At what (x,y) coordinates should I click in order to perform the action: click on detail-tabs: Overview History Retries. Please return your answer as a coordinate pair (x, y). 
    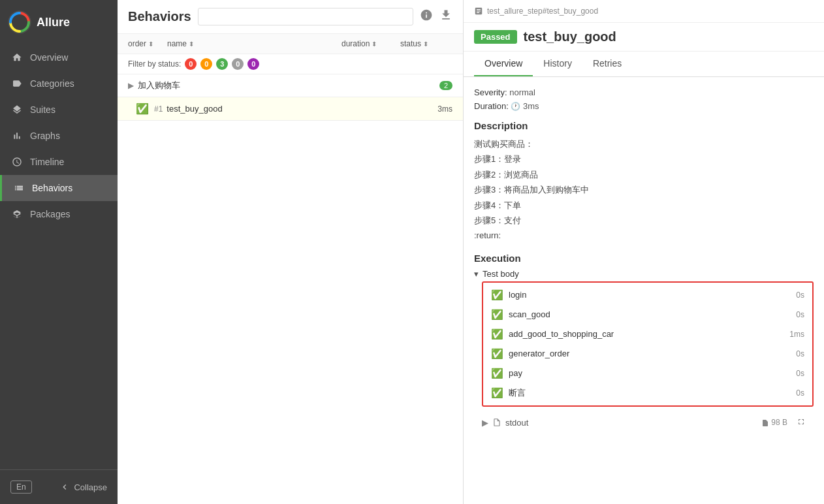
    Looking at the image, I should click on (644, 64).